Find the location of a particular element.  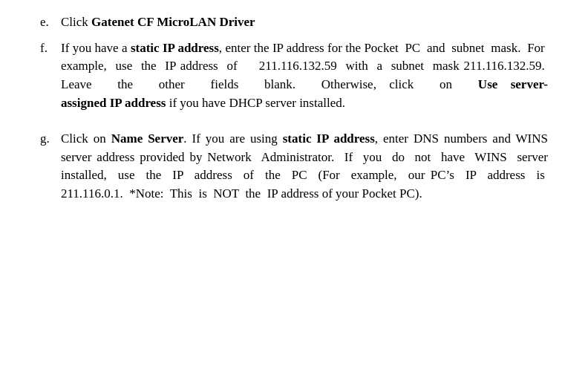

gatenet-driver-text: Gatenet CF MicroLAN Driver is located at coordinates (173, 22).